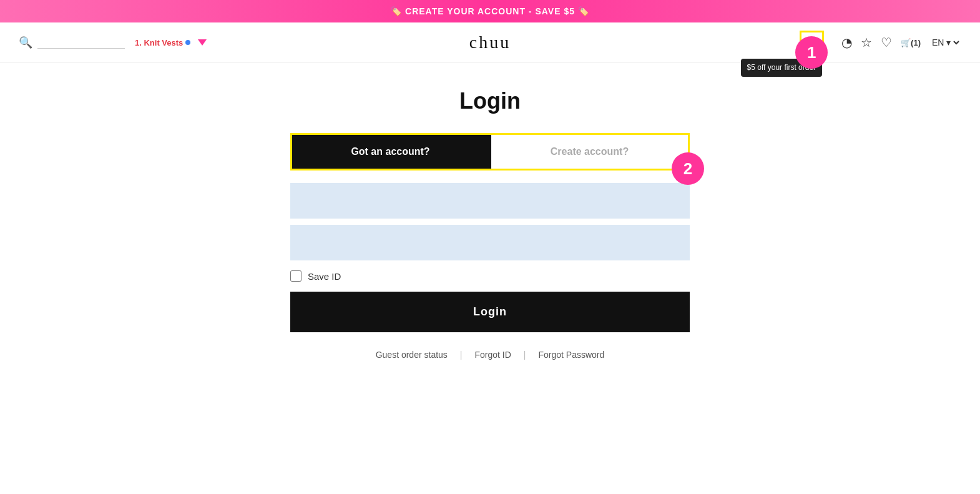  Describe the element at coordinates (490, 276) in the screenshot. I see `save-id-row: Save ID` at that location.